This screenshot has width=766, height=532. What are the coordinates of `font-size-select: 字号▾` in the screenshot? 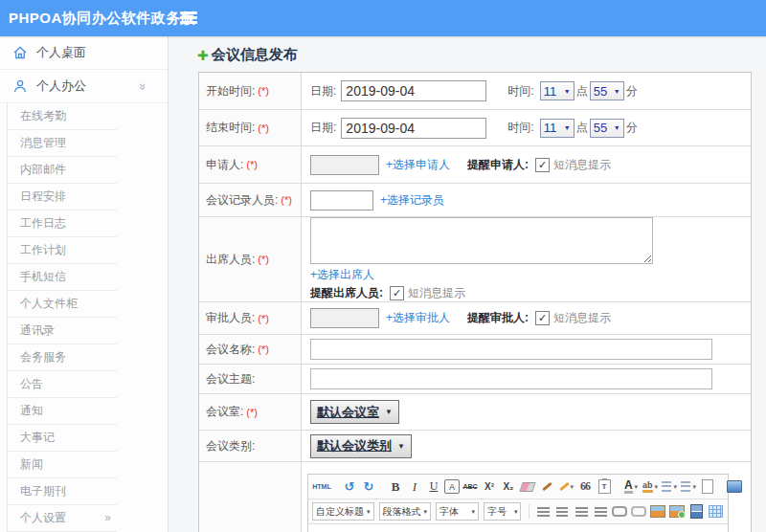 It's located at (502, 511).